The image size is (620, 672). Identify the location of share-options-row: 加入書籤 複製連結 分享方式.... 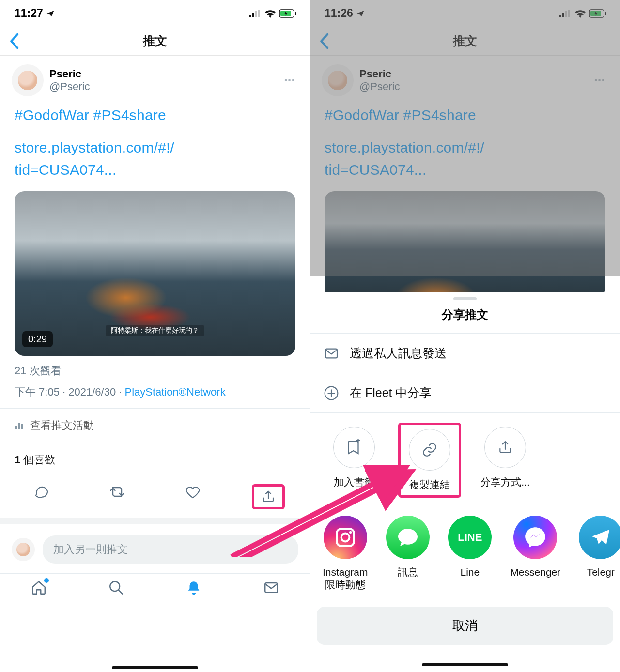
(465, 458).